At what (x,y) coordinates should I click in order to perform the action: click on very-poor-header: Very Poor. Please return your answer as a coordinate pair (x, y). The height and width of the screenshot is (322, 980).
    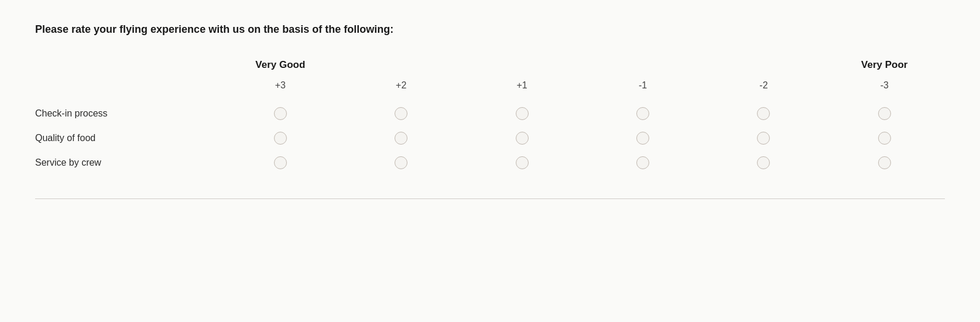
    Looking at the image, I should click on (885, 70).